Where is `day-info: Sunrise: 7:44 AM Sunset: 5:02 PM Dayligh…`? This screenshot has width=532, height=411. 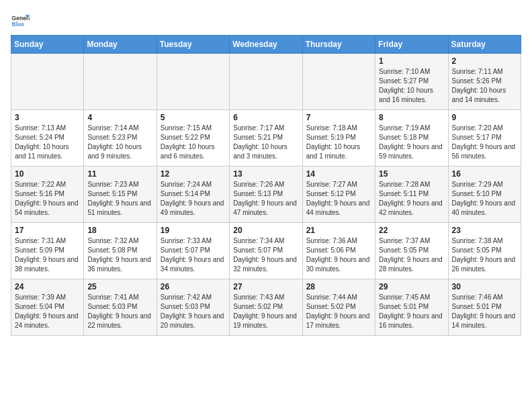 day-info: Sunrise: 7:44 AM Sunset: 5:02 PM Dayligh… is located at coordinates (339, 312).